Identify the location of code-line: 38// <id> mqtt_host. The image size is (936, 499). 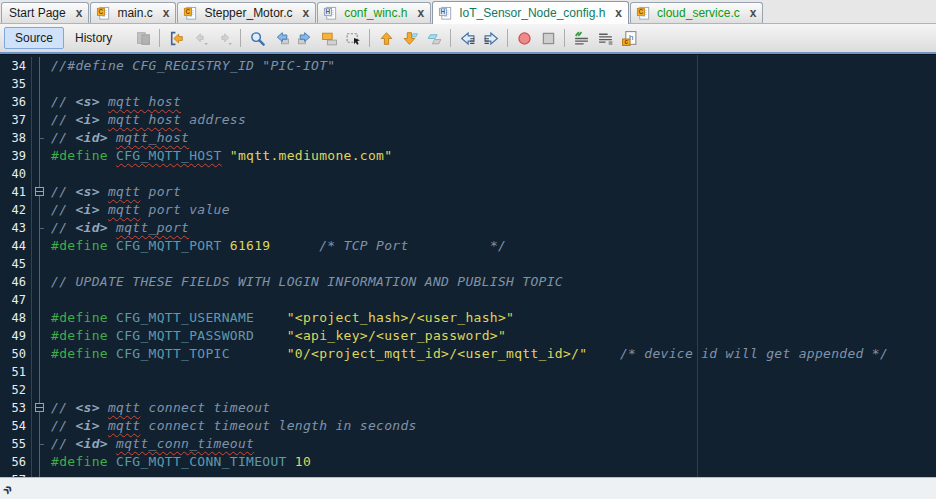
(468, 138).